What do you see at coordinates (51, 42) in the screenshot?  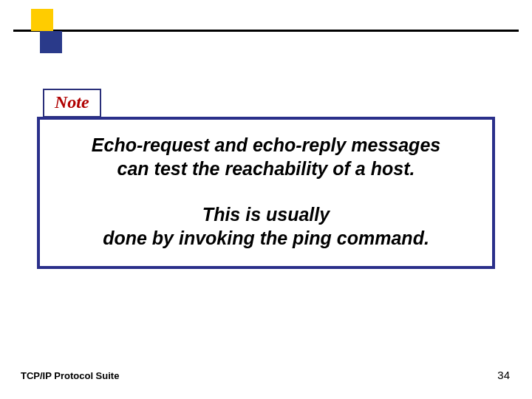 I see `blue-square-icon` at bounding box center [51, 42].